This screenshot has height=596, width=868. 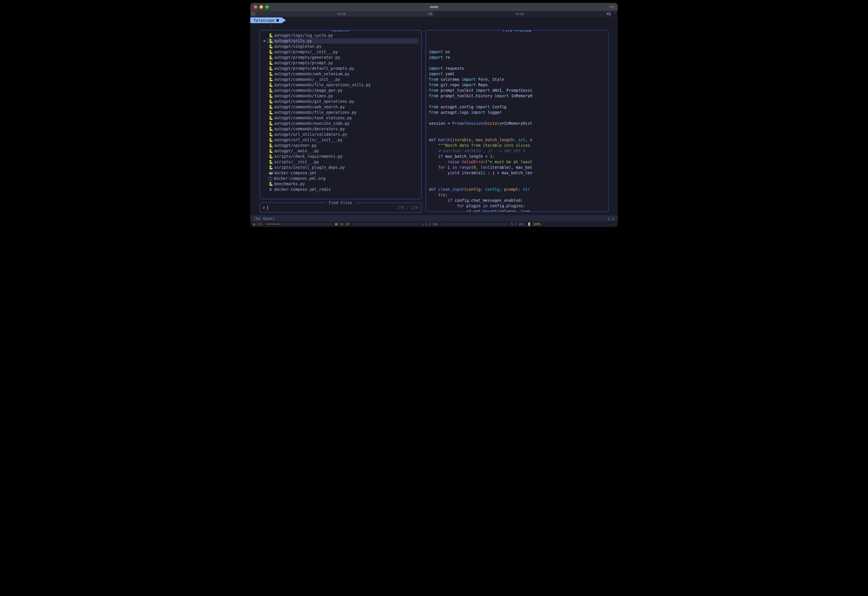 What do you see at coordinates (341, 102) in the screenshot?
I see `result-row: 🐍autogpt/commands/git_operations.py` at bounding box center [341, 102].